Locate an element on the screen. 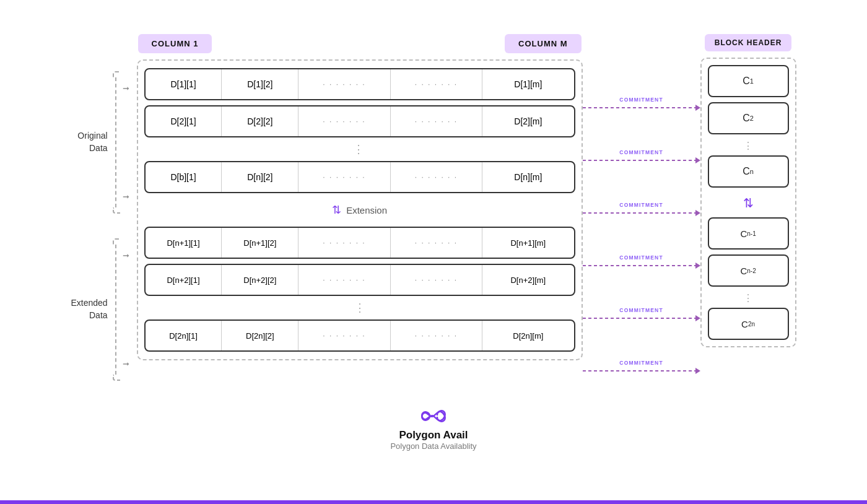  commitment-label-n2: COMMITMENT is located at coordinates (642, 310).